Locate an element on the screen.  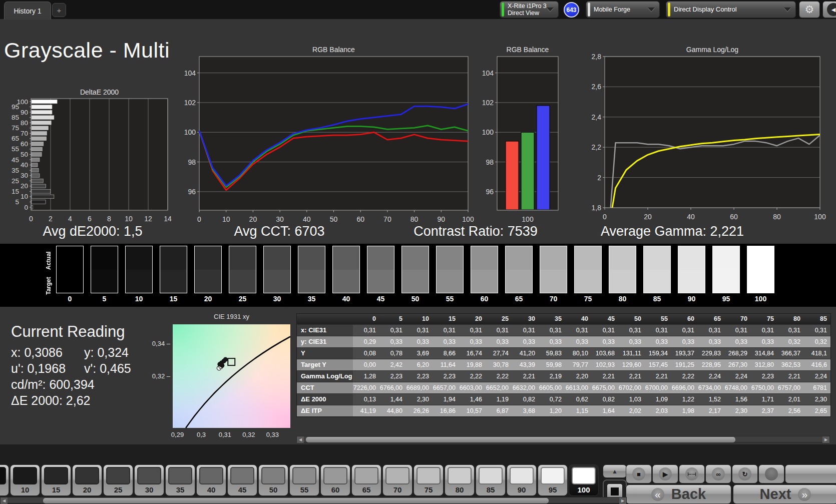
transport-extra-button is located at coordinates (810, 474).